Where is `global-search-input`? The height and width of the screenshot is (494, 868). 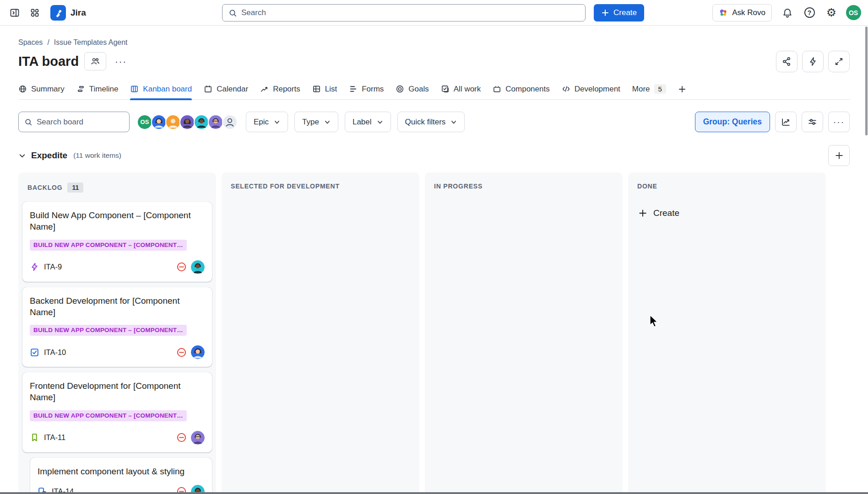
global-search-input is located at coordinates (410, 13).